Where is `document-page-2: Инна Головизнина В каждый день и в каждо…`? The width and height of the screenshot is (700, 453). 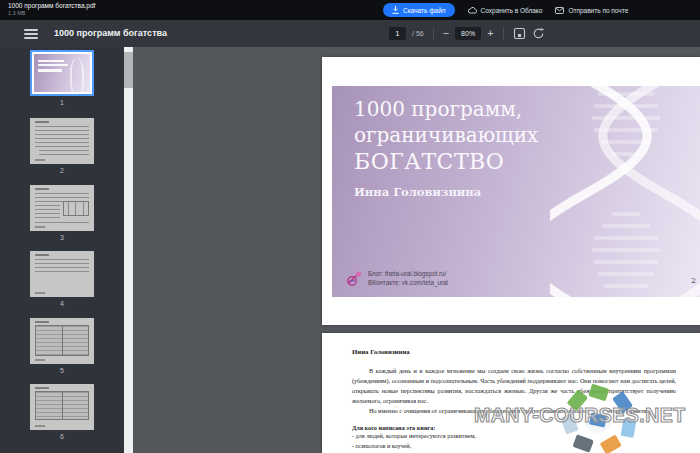 document-page-2: Инна Головизнина В каждый день и в каждо… is located at coordinates (511, 393).